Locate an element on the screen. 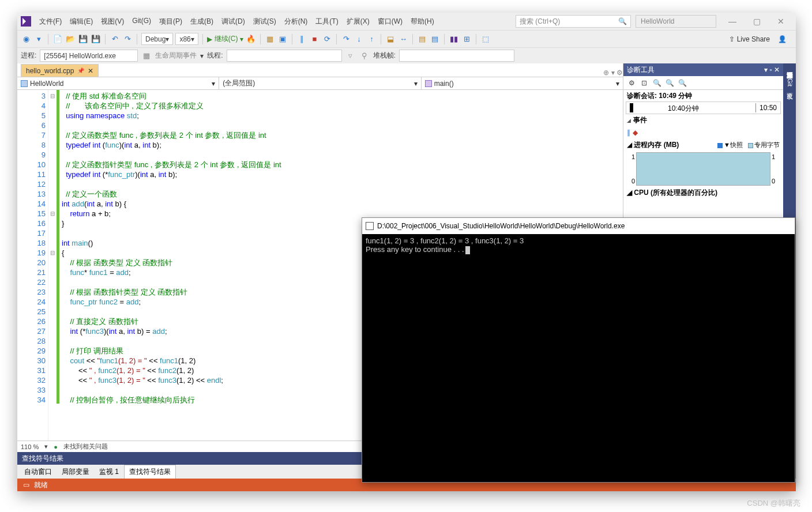 Image resolution: width=812 pixels, height=512 pixels. lifecycle-icon: ▦ is located at coordinates (146, 56).